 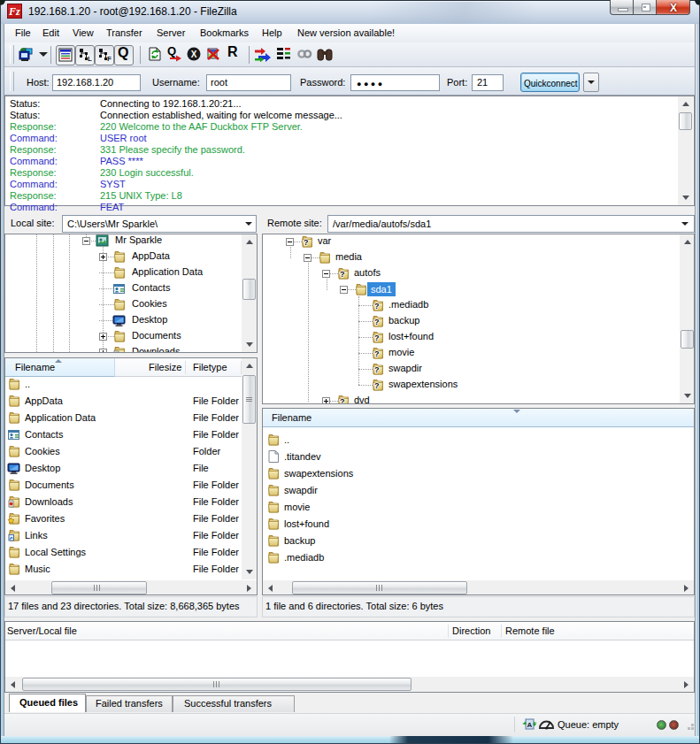 I want to click on svg-text: L, so click(x=90, y=58).